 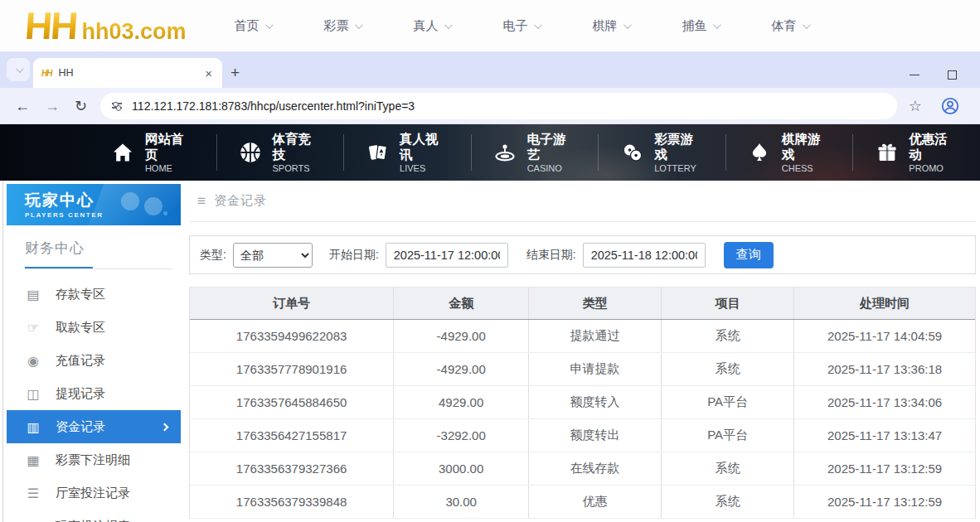 What do you see at coordinates (94, 327) in the screenshot?
I see `sidebar-item-withdraw-zone: ☞ 取款专区` at bounding box center [94, 327].